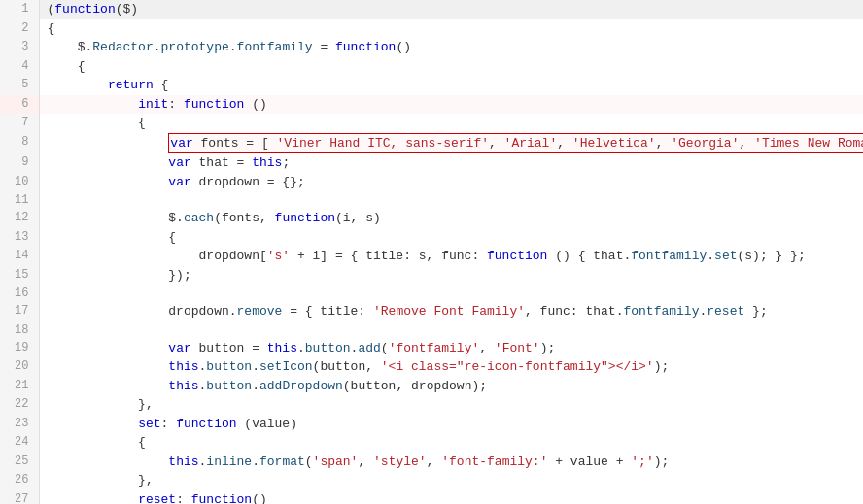 Image resolution: width=863 pixels, height=504 pixels. Describe the element at coordinates (19, 144) in the screenshot. I see `line-number: 8` at that location.